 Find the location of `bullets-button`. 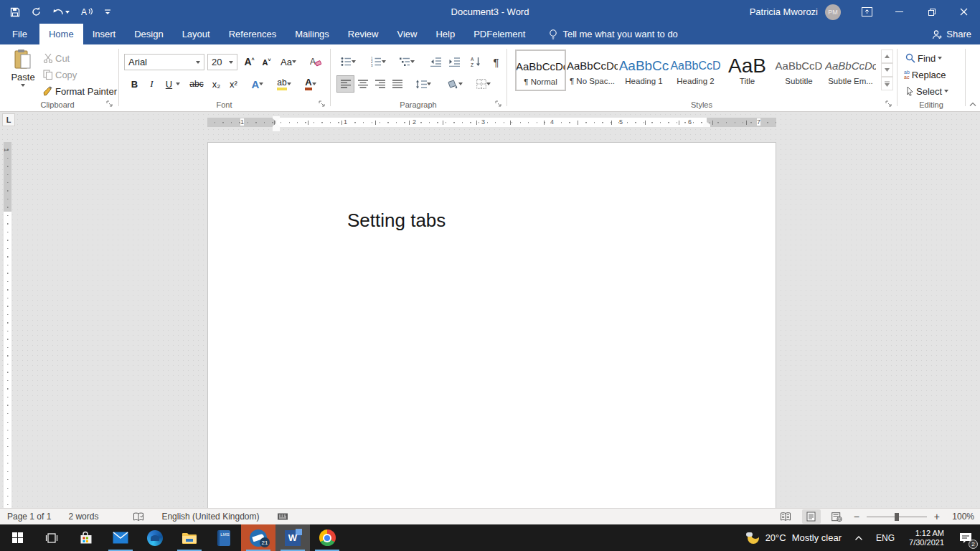

bullets-button is located at coordinates (348, 62).